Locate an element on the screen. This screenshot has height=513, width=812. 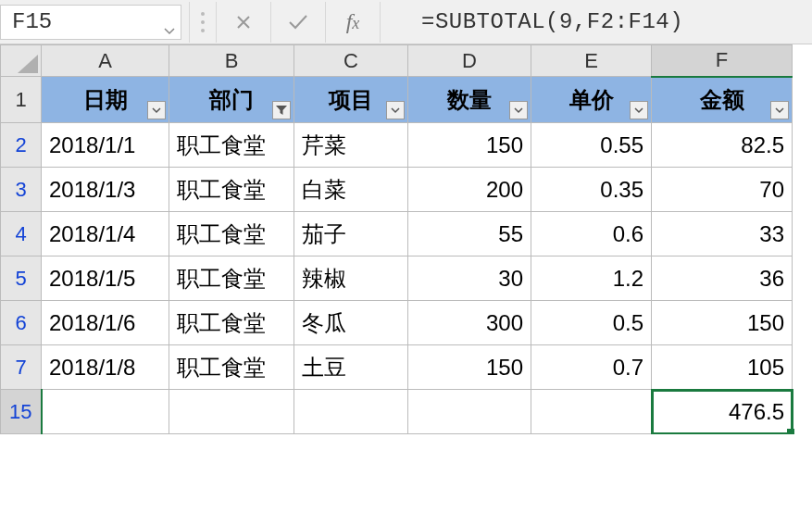
cell: 55 is located at coordinates (470, 234).